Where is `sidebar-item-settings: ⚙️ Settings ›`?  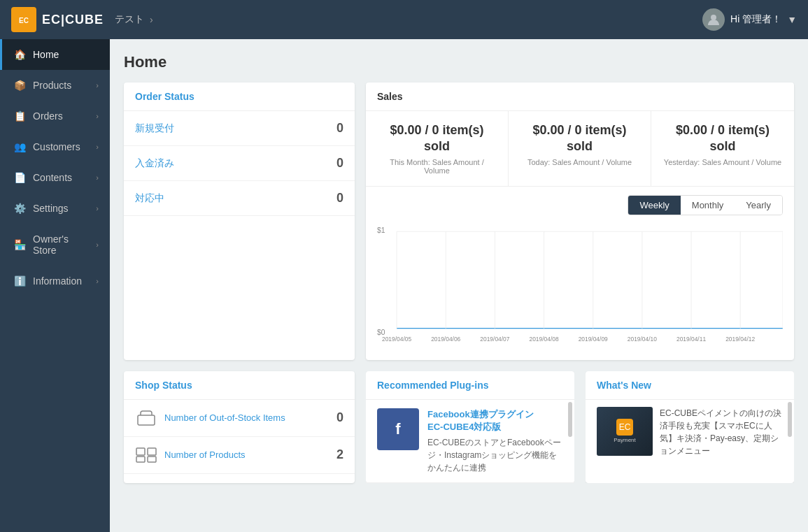
sidebar-item-settings: ⚙️ Settings › is located at coordinates (55, 208).